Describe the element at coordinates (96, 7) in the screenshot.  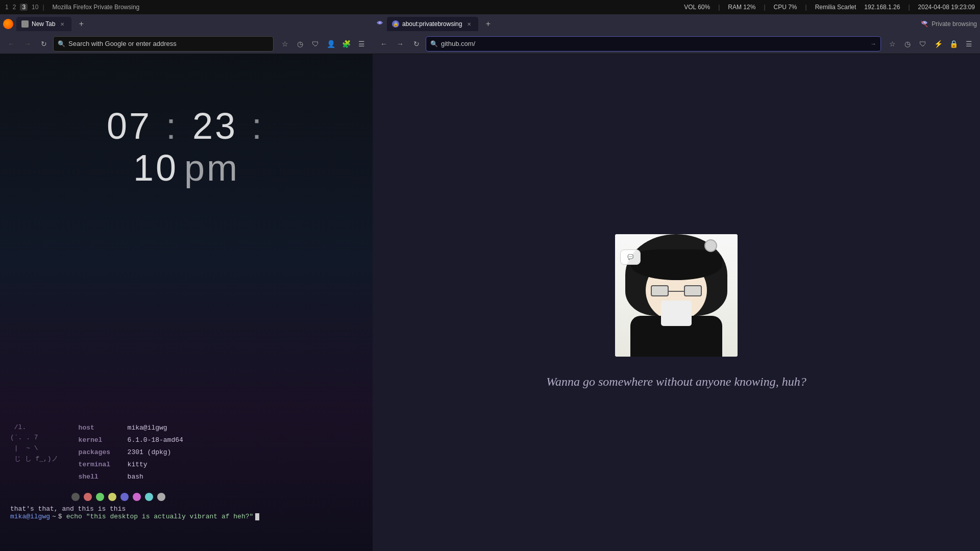
I see `window-title: Mozilla Firefox Private Browsing` at that location.